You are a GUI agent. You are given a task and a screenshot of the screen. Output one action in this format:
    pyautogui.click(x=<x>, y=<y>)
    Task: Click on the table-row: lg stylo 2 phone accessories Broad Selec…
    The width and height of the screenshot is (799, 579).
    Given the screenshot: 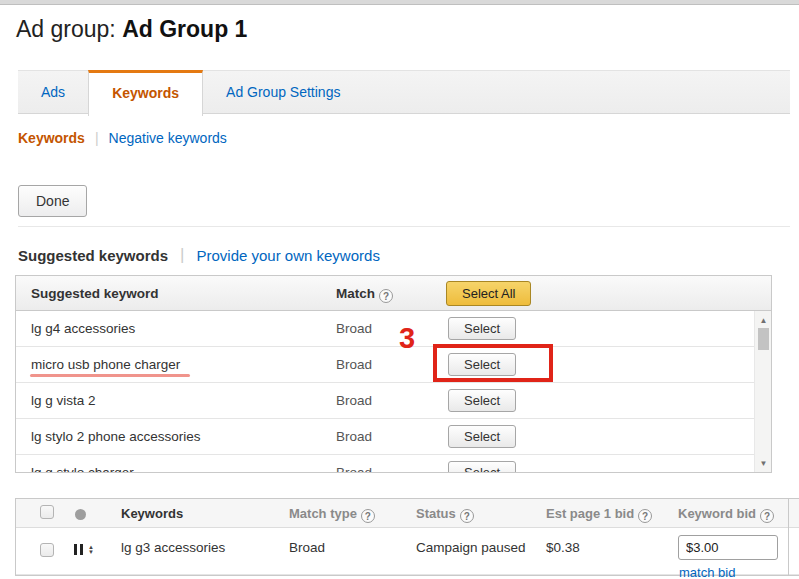 What is the action you would take?
    pyautogui.click(x=394, y=437)
    